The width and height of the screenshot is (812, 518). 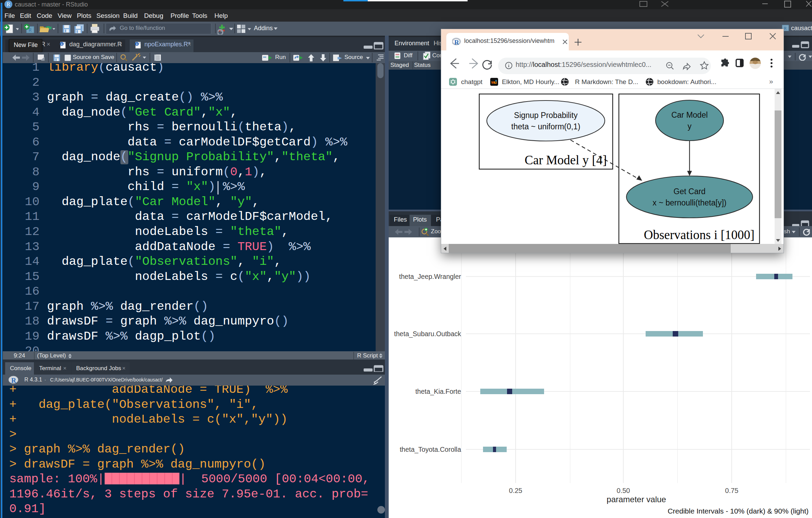 What do you see at coordinates (546, 115) in the screenshot?
I see `svg-text: Signup Probability` at bounding box center [546, 115].